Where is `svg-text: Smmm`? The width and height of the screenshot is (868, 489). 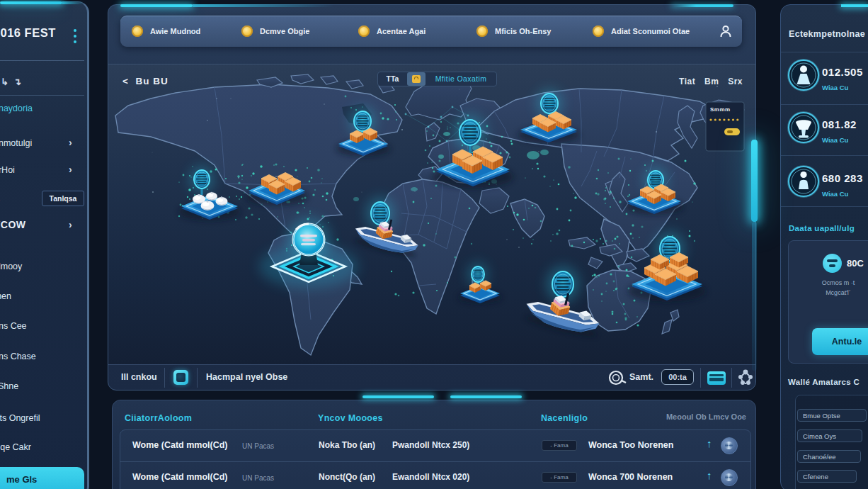
svg-text: Smmm is located at coordinates (721, 109).